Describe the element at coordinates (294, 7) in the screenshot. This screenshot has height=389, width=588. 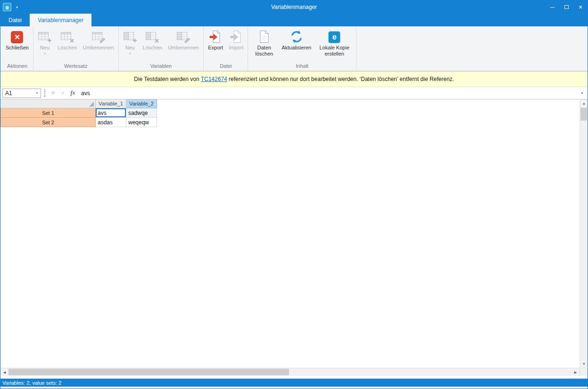
I see `title-bar: e ▾ Variablenmanager ✕` at that location.